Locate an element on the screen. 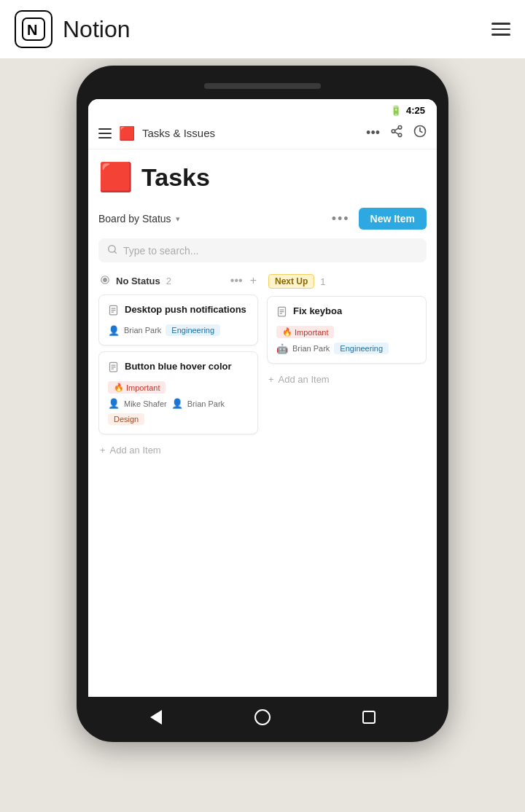 Image resolution: width=525 pixels, height=812 pixels. card-2-meta-2: 👤 Mike Shafer 👤 Brian Park Design is located at coordinates (178, 411).